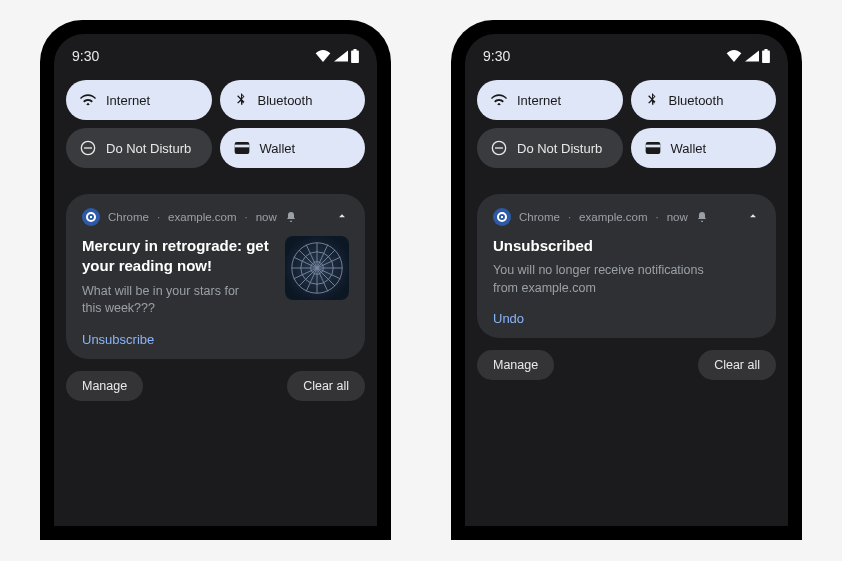  Describe the element at coordinates (216, 340) in the screenshot. I see `unsubscribe-action: Unsubscribe` at that location.